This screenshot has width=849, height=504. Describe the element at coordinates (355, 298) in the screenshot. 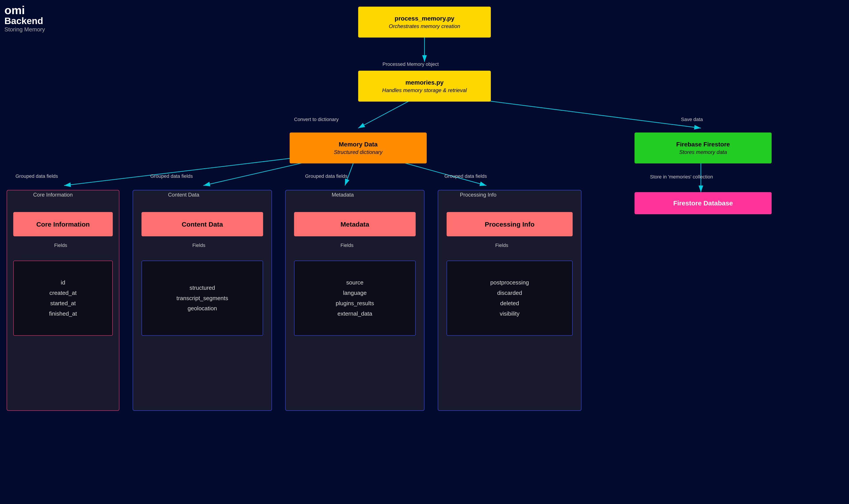

I see `metadata-fields-text: source language plugins_results external…` at that location.